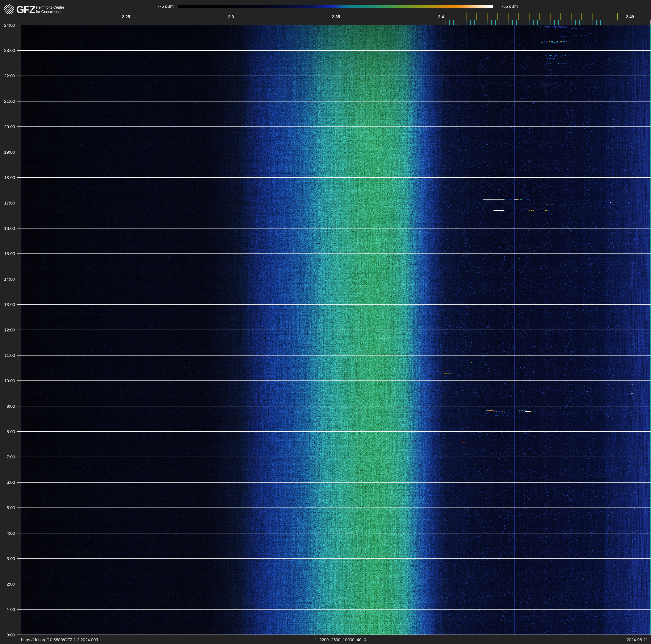 The image size is (651, 644). Describe the element at coordinates (11, 482) in the screenshot. I see `svg-text: 6:00` at that location.